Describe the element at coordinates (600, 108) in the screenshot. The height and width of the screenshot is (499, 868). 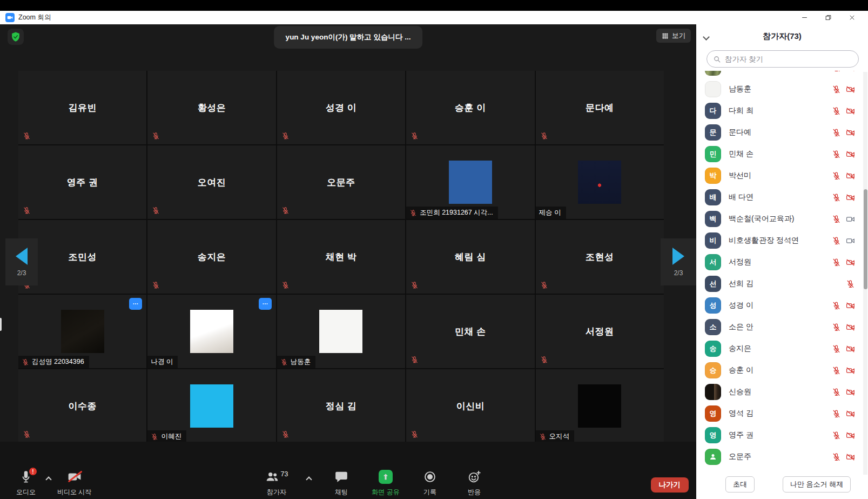
I see `participant-tile: 문다예` at that location.